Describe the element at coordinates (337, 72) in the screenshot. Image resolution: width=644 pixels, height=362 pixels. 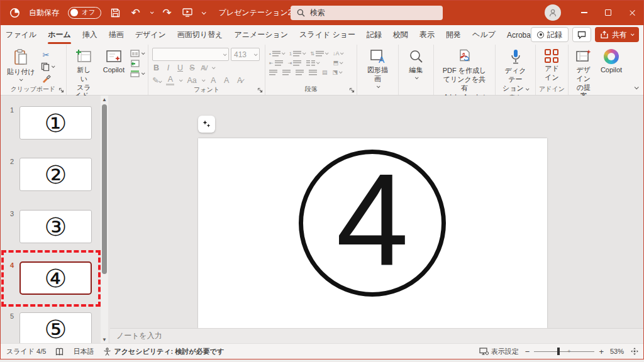
I see `convert-smartart-button: ⬔` at that location.